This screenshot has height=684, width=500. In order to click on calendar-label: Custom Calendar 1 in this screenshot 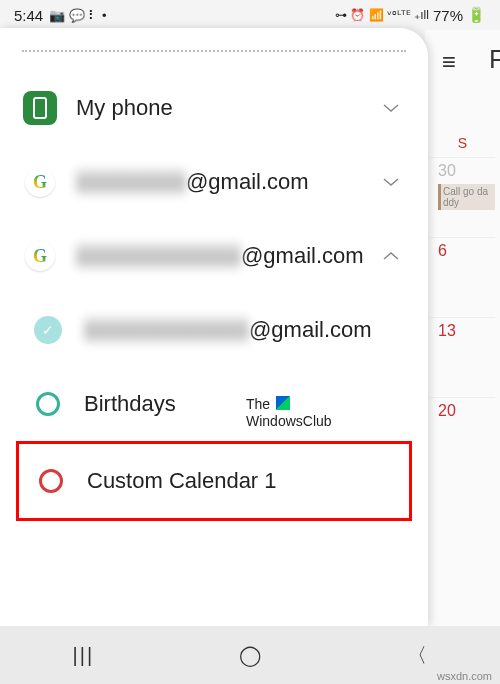, I will do `click(241, 481)`.